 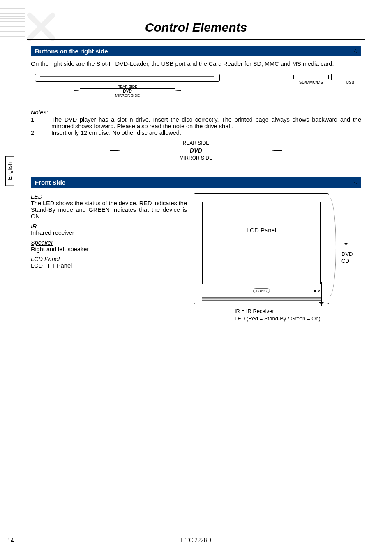 I want to click on ports-group: SD/MMC/MS USB, so click(x=326, y=79).